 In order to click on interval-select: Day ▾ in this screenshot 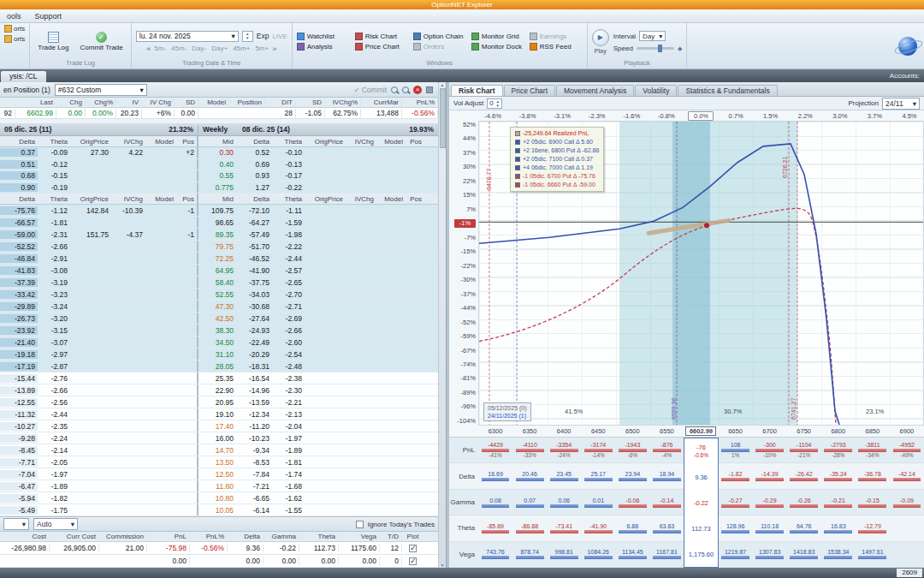, I will do `click(652, 36)`.